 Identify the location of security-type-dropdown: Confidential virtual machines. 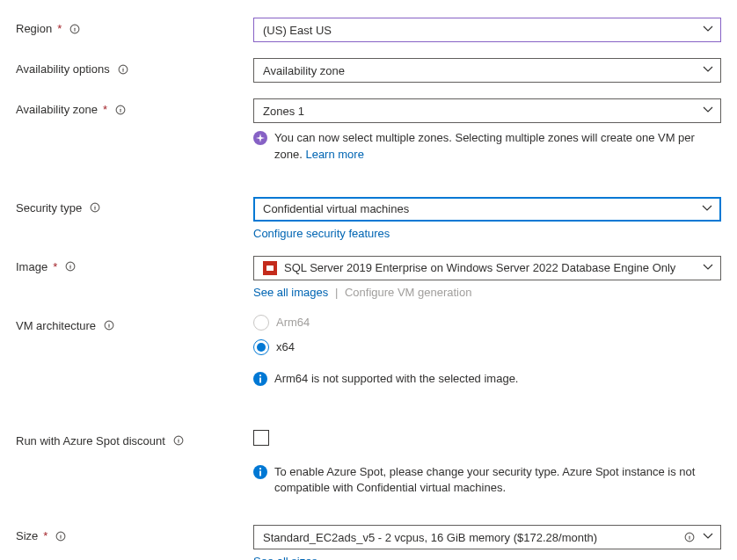
(487, 209).